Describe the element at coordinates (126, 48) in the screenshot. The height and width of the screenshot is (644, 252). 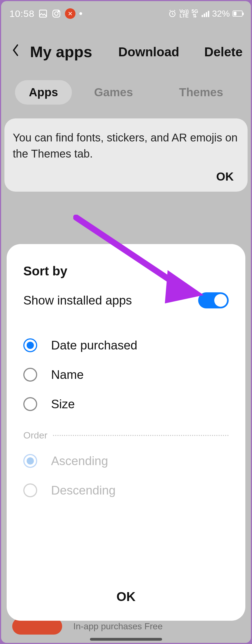
I see `header: My apps Download Delete` at that location.